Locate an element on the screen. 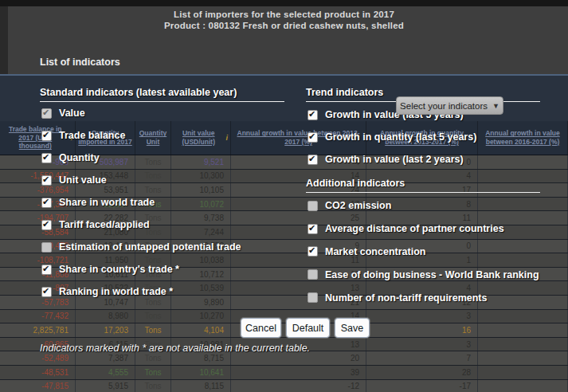  table-cell: 10,641 is located at coordinates (201, 373).